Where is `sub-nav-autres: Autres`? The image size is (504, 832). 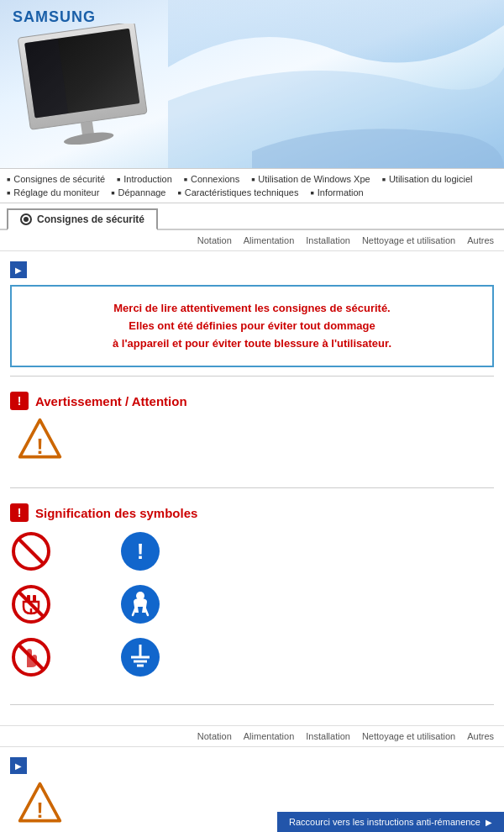
sub-nav-autres: Autres is located at coordinates (480, 240).